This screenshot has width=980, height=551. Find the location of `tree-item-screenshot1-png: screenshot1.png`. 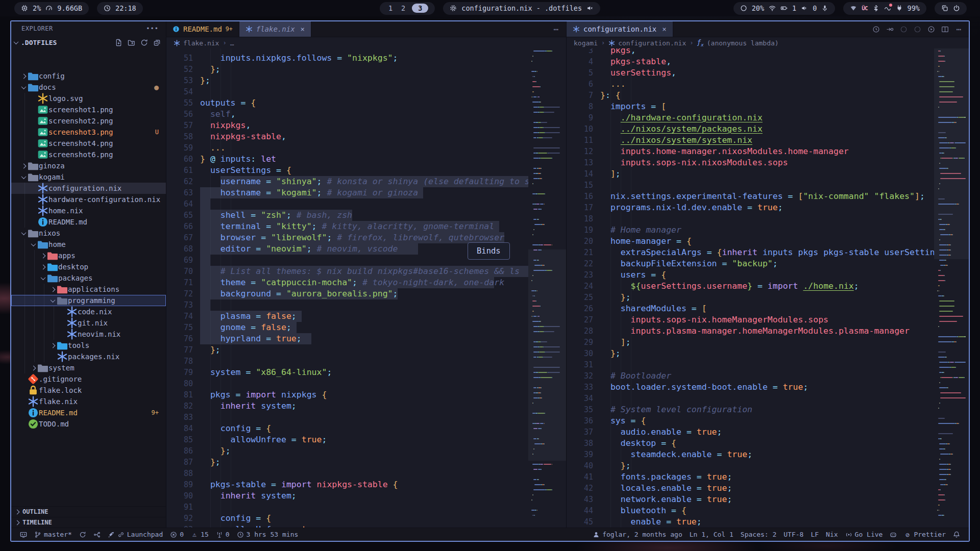

tree-item-screenshot1-png: screenshot1.png is located at coordinates (89, 110).